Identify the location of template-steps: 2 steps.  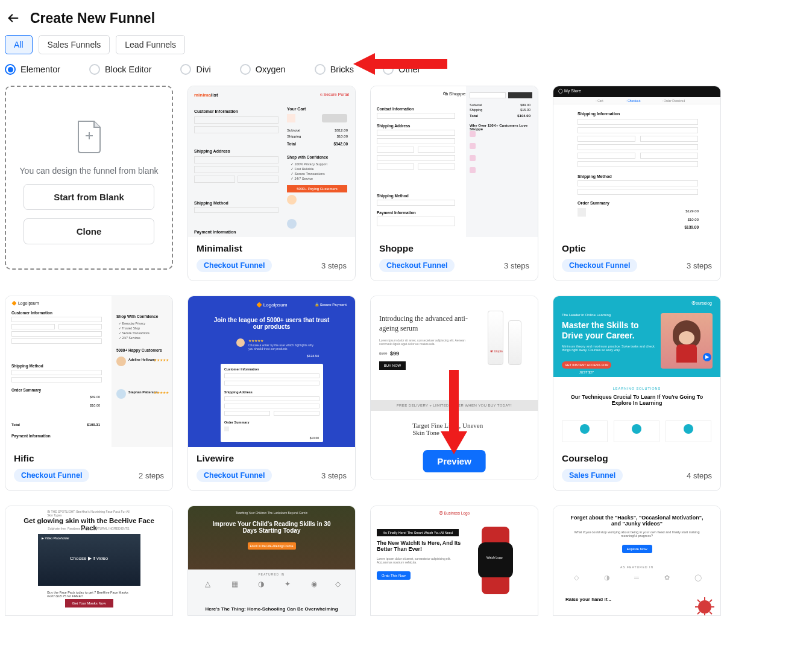
(151, 475).